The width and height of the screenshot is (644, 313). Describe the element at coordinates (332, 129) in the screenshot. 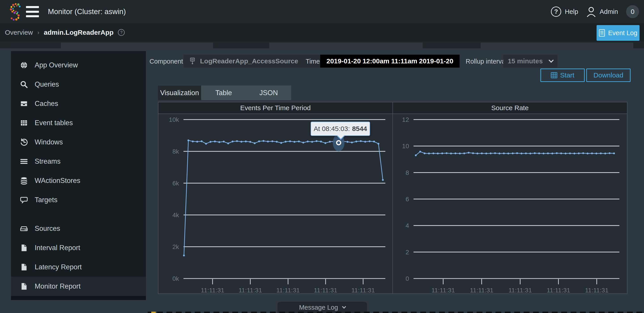

I see `tooltip-text: At 08:45:03:` at that location.